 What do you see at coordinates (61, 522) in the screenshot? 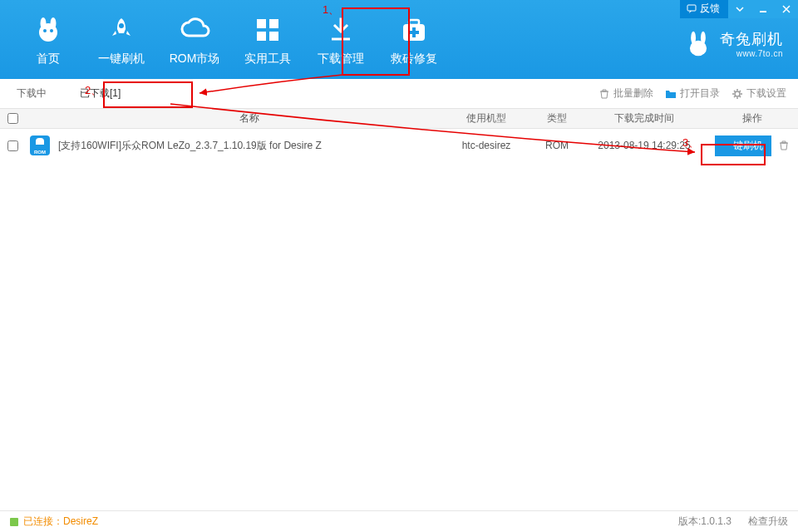
I see `status-conn: 已连接：DesireZ` at bounding box center [61, 522].